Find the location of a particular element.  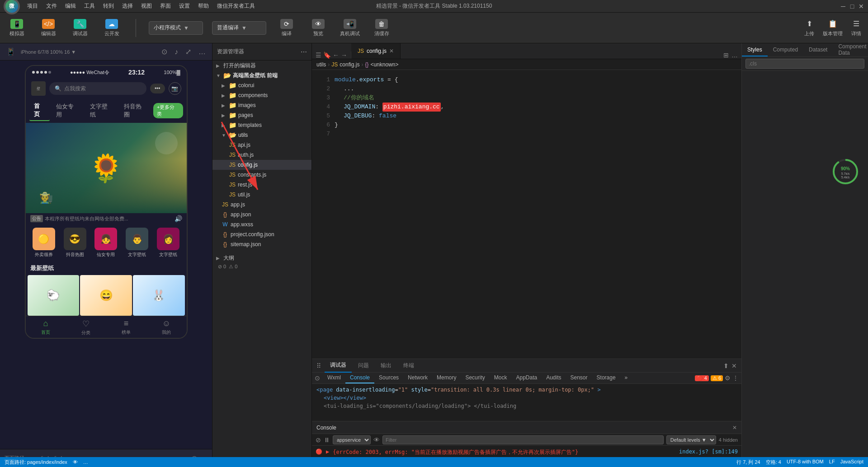

version-mgmt-button: 📋 版本管理 is located at coordinates (833, 28).